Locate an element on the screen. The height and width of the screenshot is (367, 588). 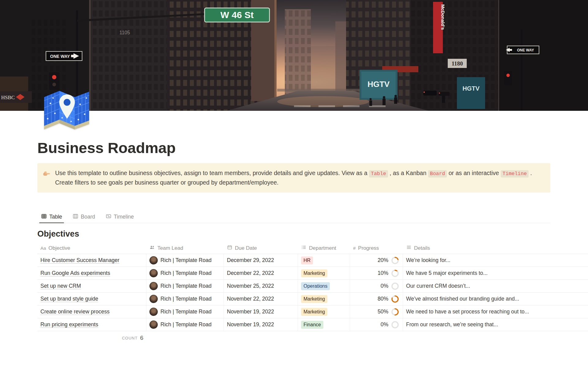
details-cell: We’re looking for... is located at coordinates (496, 260).